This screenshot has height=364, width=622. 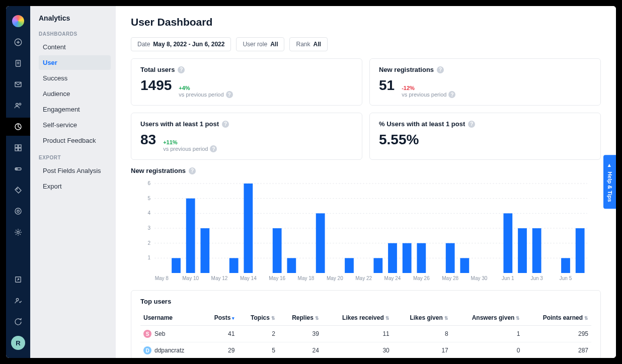 I want to click on icon-rail: R, so click(x=18, y=182).